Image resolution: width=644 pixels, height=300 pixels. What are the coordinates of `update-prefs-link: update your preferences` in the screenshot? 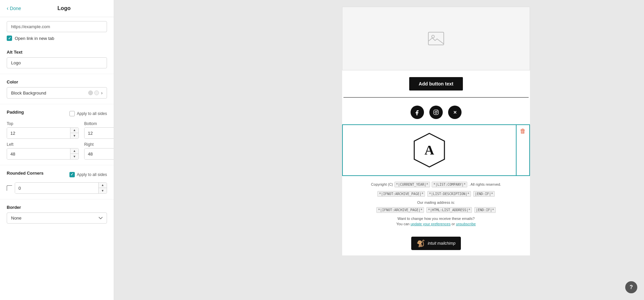 It's located at (431, 224).